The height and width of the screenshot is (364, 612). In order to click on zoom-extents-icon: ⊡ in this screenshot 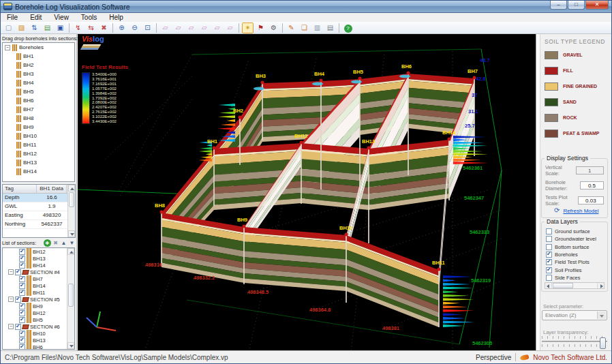, I will do `click(147, 28)`.